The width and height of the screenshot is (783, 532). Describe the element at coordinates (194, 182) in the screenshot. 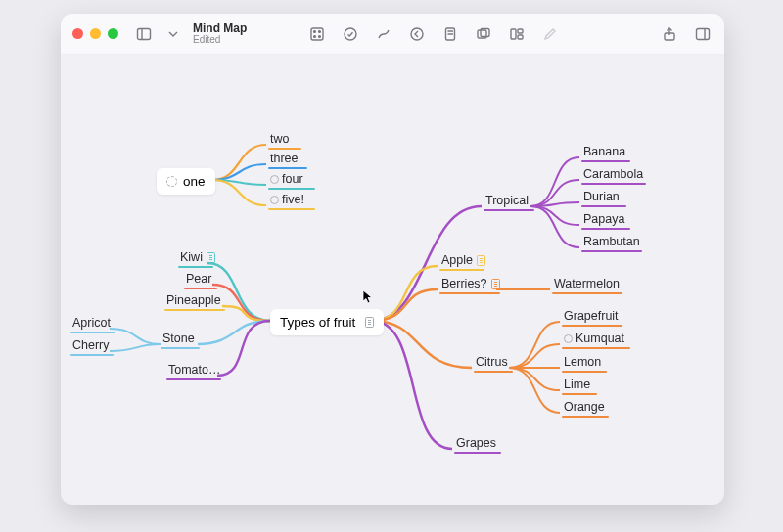

I see `node-label: one` at that location.